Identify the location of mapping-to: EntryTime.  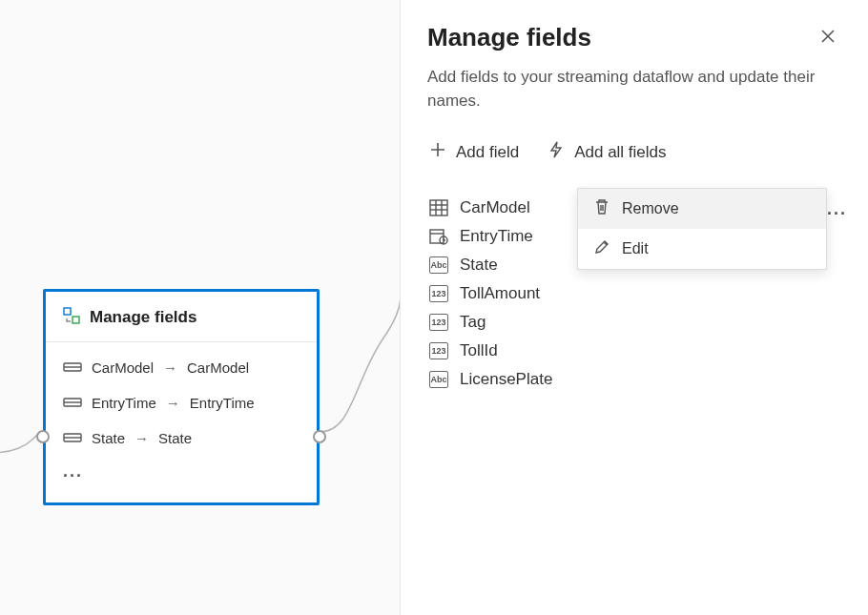
(222, 402).